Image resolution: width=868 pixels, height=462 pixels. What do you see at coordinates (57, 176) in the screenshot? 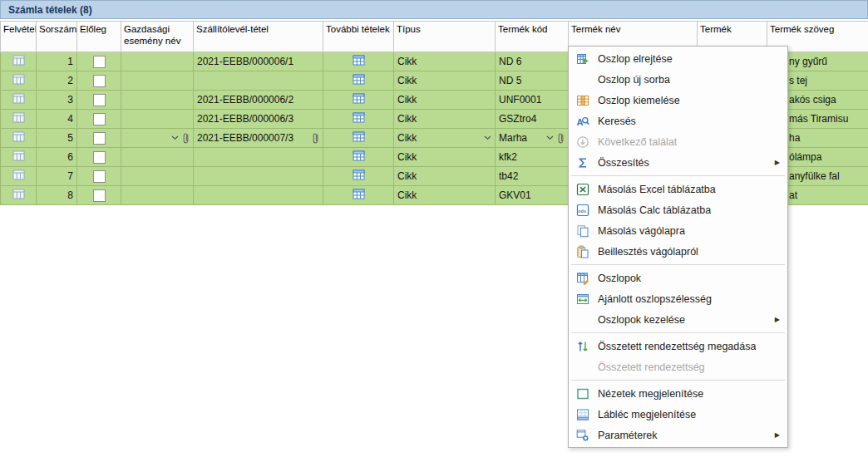
I see `sorszam-cell: 7` at bounding box center [57, 176].